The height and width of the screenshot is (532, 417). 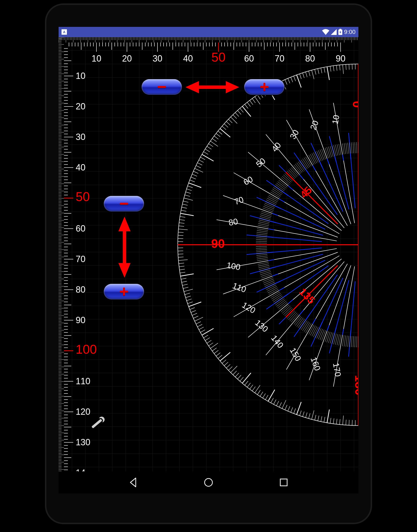 What do you see at coordinates (64, 32) in the screenshot?
I see `keyboard-indicator-badge: A` at bounding box center [64, 32].